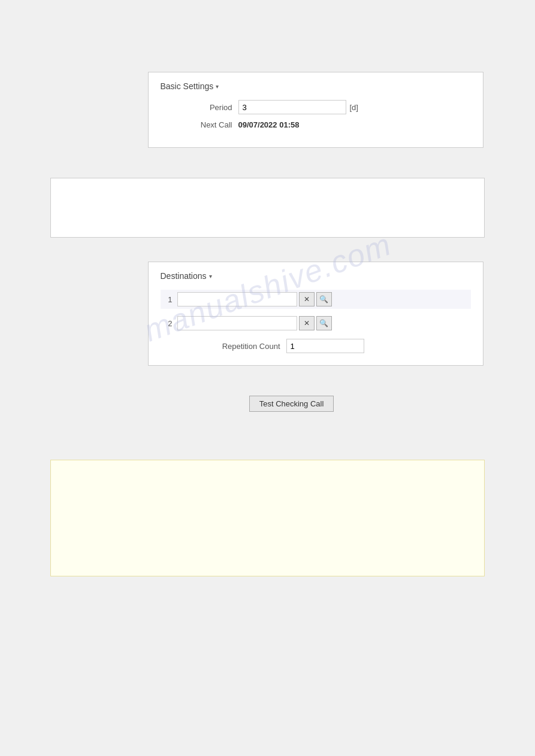 This screenshot has width=535, height=756. I want to click on repetition-row: Repetition Count, so click(316, 346).